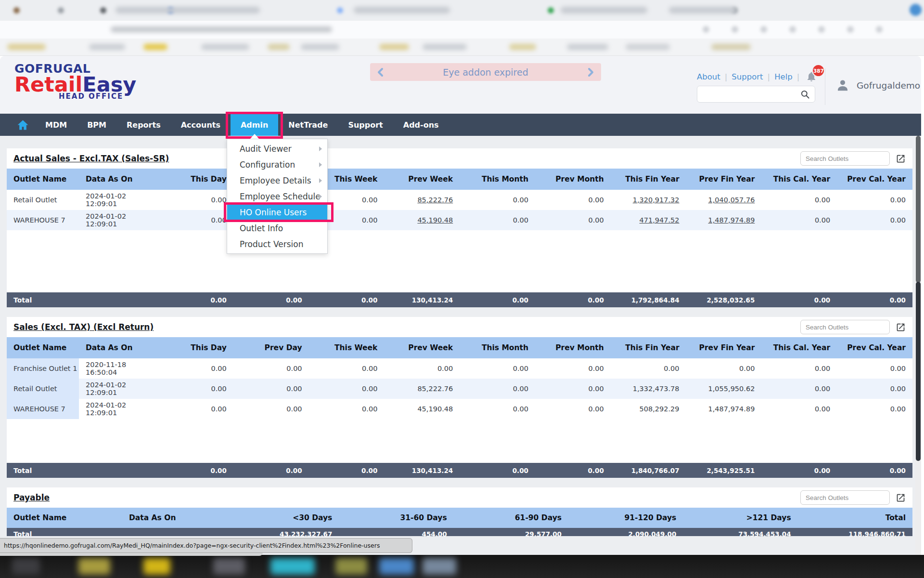  What do you see at coordinates (271, 348) in the screenshot?
I see `column-header: Prev Day` at bounding box center [271, 348].